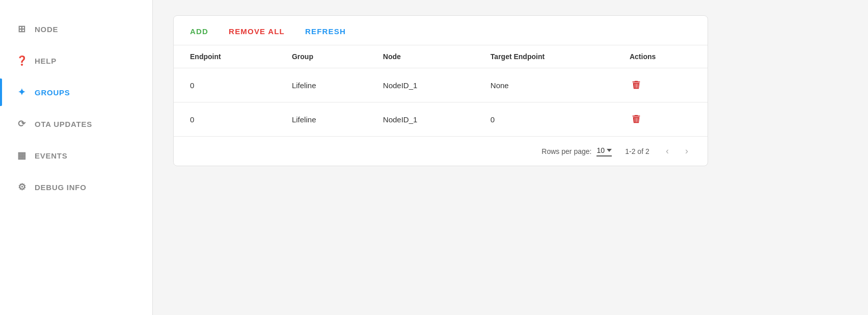 The width and height of the screenshot is (868, 315). Describe the element at coordinates (225, 57) in the screenshot. I see `col-header-endpoint: Endpoint` at that location.